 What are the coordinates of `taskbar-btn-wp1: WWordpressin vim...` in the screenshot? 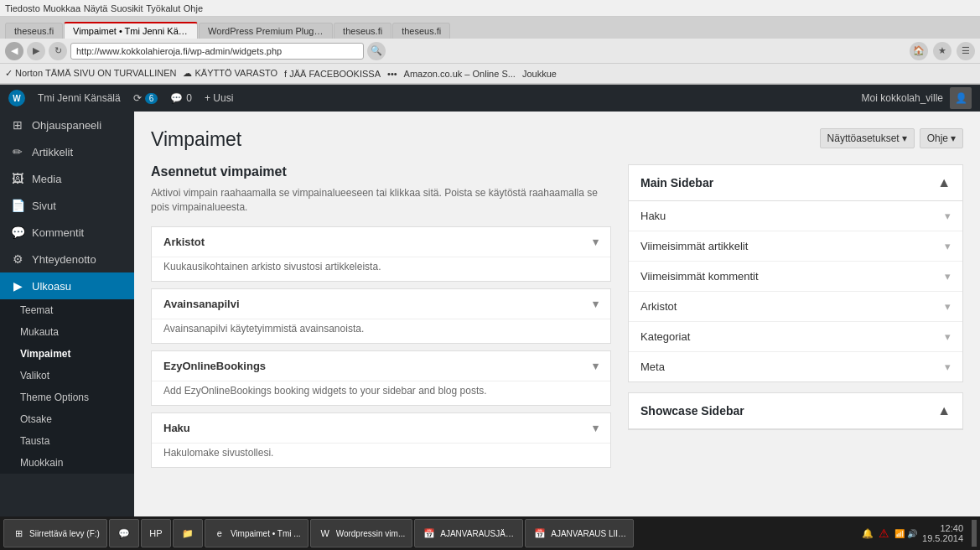 It's located at (362, 533).